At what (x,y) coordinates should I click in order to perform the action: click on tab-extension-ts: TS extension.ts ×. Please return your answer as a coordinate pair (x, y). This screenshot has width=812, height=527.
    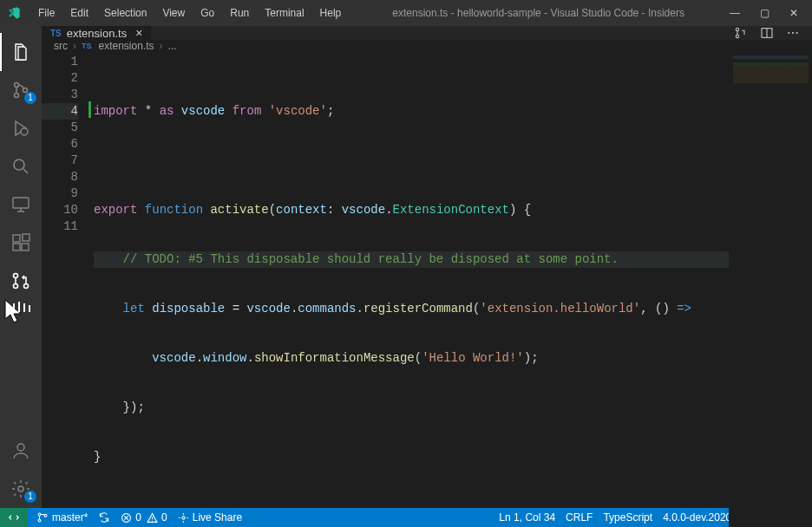
    Looking at the image, I should click on (97, 33).